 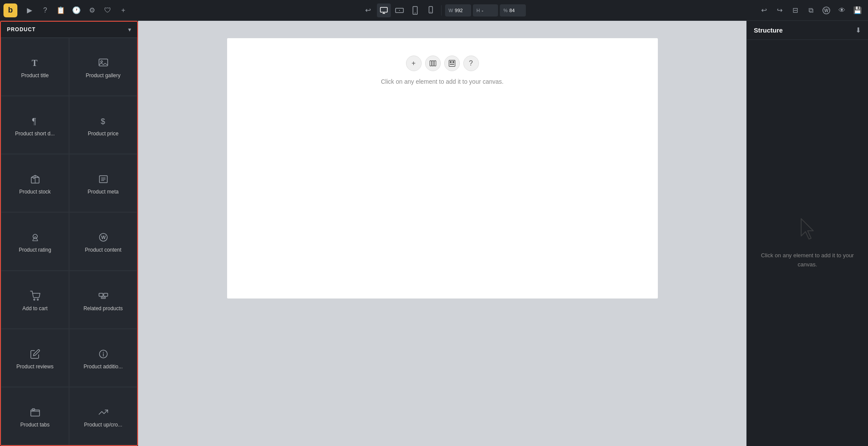 What do you see at coordinates (103, 183) in the screenshot?
I see `widget-product-meta: Product meta` at bounding box center [103, 183].